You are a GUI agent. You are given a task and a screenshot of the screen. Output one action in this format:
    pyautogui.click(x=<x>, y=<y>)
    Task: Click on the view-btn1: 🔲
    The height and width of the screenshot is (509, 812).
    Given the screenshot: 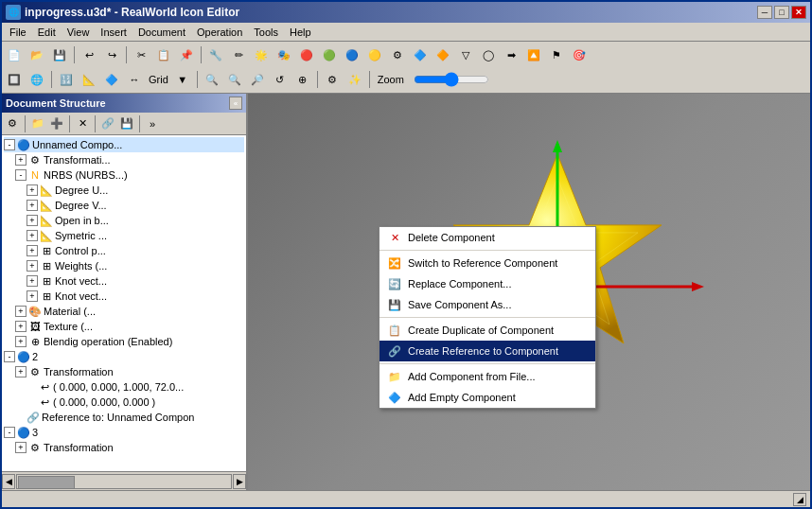 What is the action you would take?
    pyautogui.click(x=14, y=79)
    